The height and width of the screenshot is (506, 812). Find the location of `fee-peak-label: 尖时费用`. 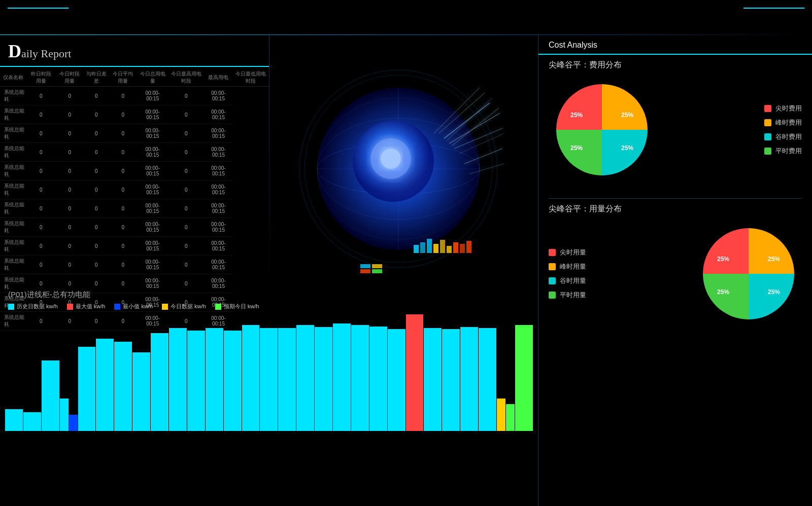

fee-peak-label: 尖时费用 is located at coordinates (789, 109).